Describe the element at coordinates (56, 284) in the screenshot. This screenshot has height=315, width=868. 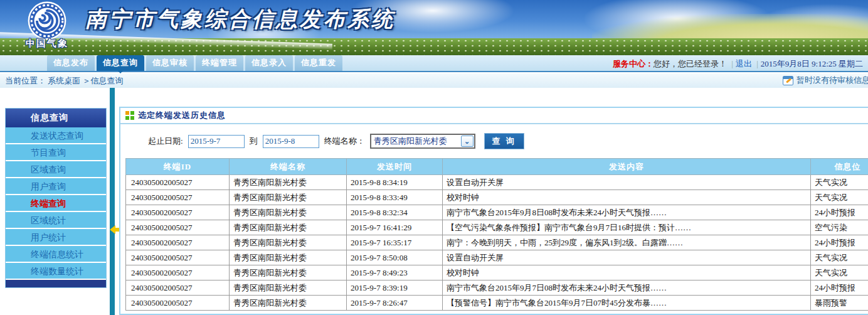
I see `sidebar-footer` at that location.